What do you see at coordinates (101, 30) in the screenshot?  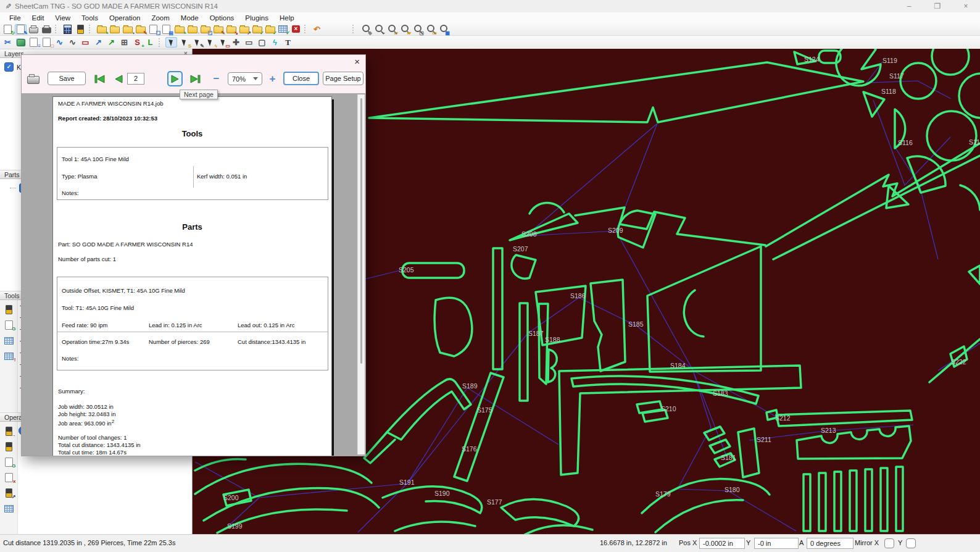 I see `new-job-icon: +` at bounding box center [101, 30].